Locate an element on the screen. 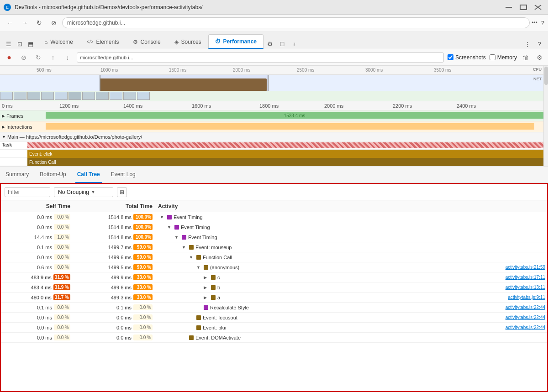 This screenshot has height=392, width=548. focus-icon: ⊞ is located at coordinates (122, 192).